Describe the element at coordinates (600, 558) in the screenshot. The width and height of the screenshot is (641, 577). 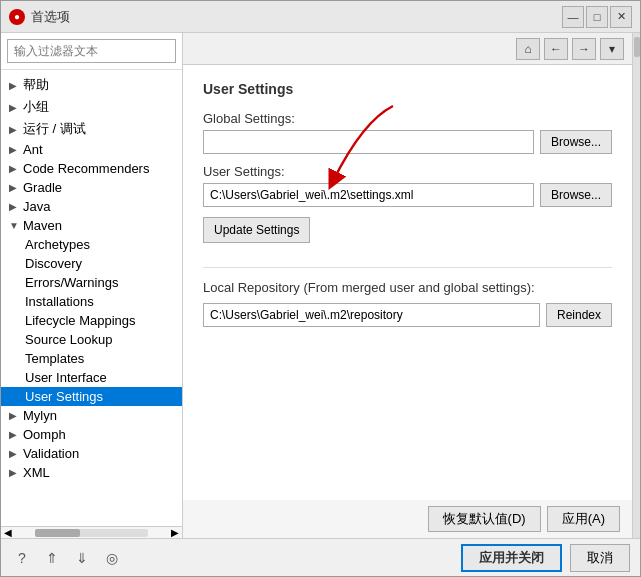
I see `cancel-button: 取消` at that location.